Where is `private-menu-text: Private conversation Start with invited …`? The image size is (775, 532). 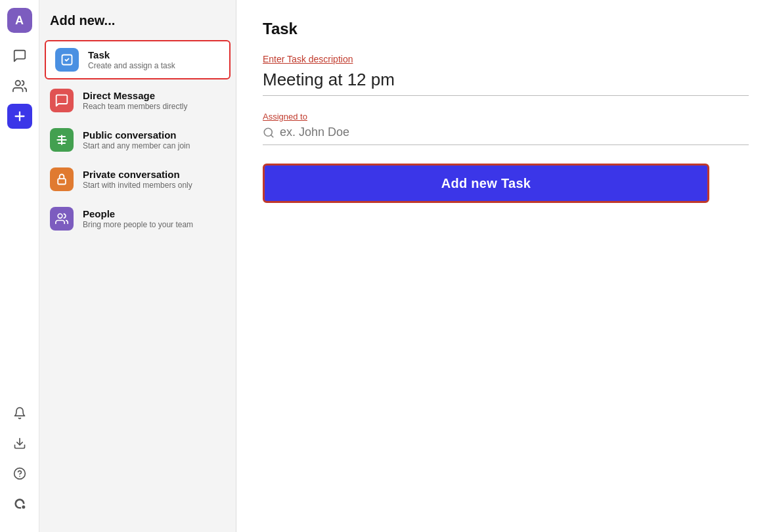
private-menu-text: Private conversation Start with invited … is located at coordinates (138, 179).